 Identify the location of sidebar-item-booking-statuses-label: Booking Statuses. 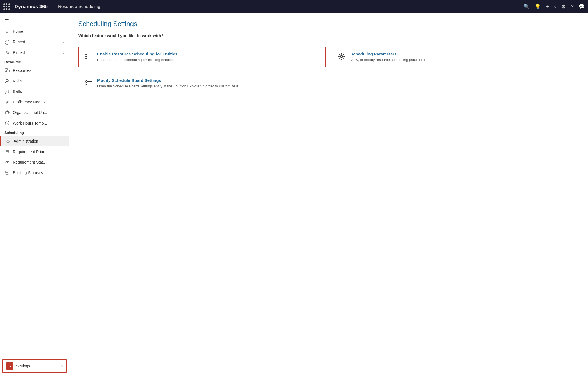
(28, 173).